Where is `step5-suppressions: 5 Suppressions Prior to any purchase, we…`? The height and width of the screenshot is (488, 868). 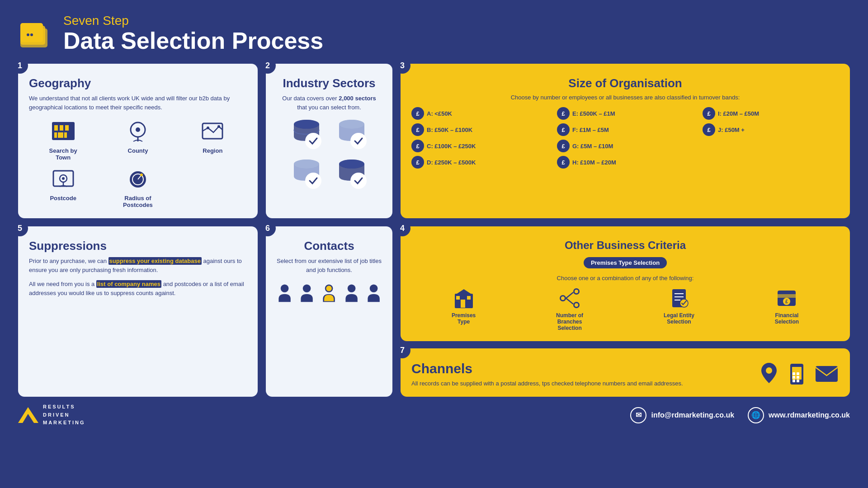
step5-suppressions: 5 Suppressions Prior to any purchase, we… is located at coordinates (138, 312).